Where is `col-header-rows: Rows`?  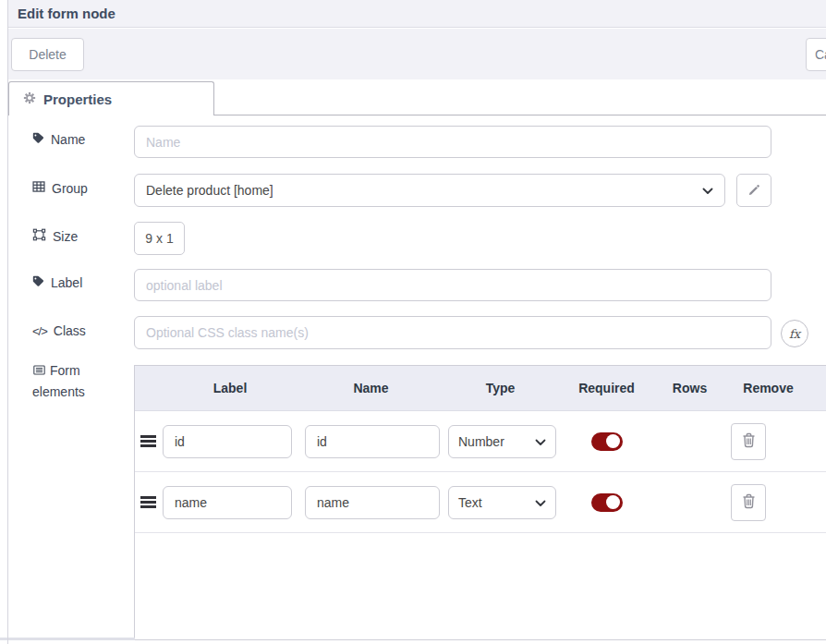
col-header-rows: Rows is located at coordinates (689, 388).